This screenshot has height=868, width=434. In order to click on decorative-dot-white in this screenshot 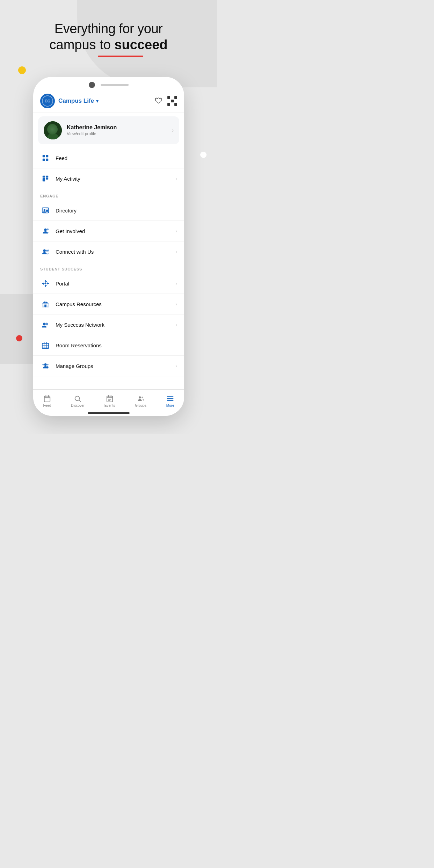, I will do `click(203, 155)`.